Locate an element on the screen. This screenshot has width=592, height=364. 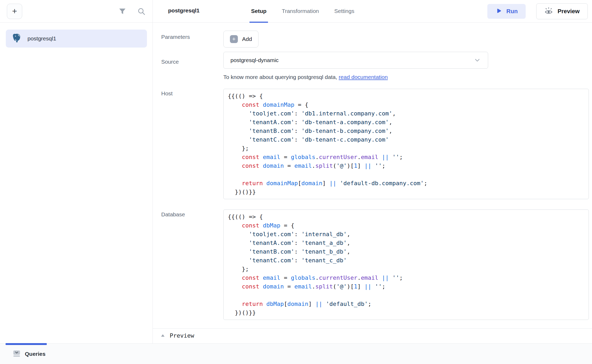
database-label: Database is located at coordinates (173, 214).